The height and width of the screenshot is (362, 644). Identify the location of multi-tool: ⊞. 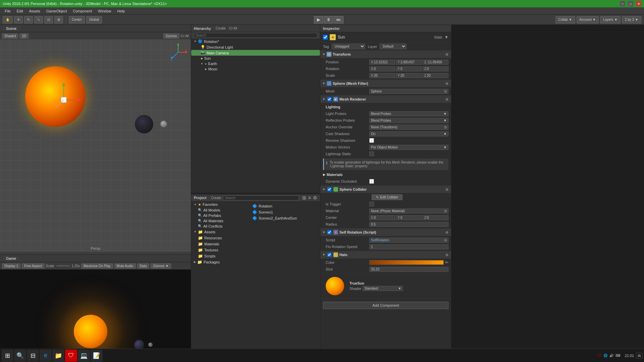
(59, 20).